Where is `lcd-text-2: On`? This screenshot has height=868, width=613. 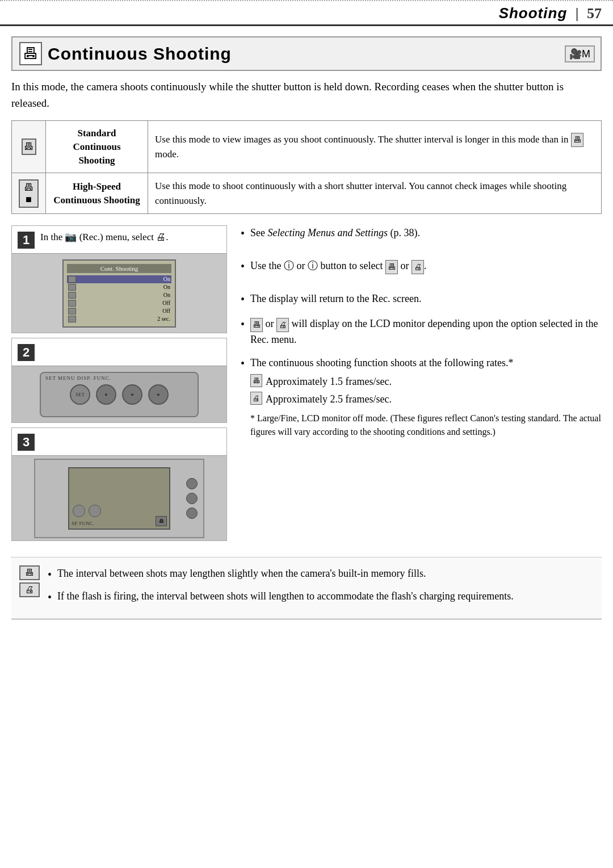
lcd-text-2: On is located at coordinates (167, 287).